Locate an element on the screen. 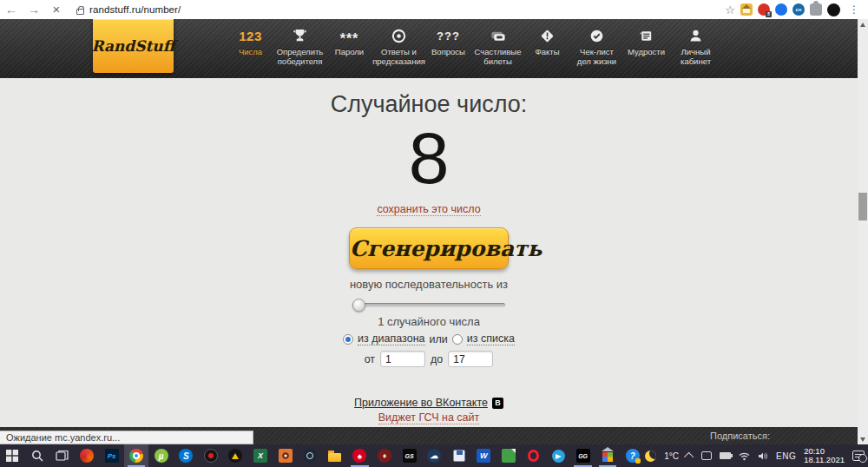 The height and width of the screenshot is (467, 868). utorrent-icon: µ is located at coordinates (161, 456).